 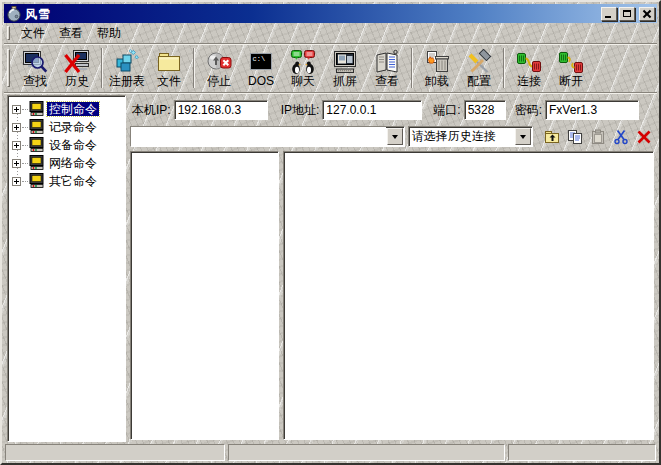 I want to click on toolbar-button-files: 文件, so click(x=169, y=68).